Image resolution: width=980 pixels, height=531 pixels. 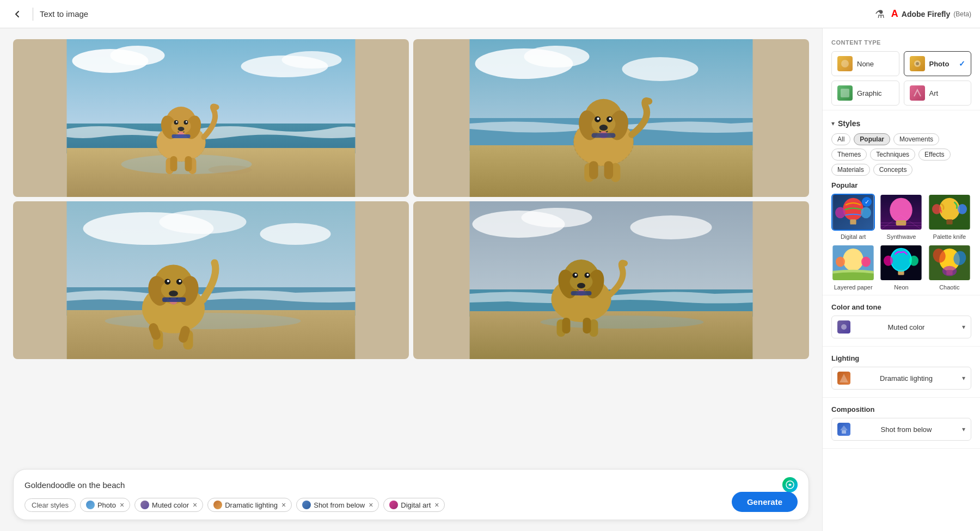 I want to click on filter-themes: Themes, so click(x=849, y=155).